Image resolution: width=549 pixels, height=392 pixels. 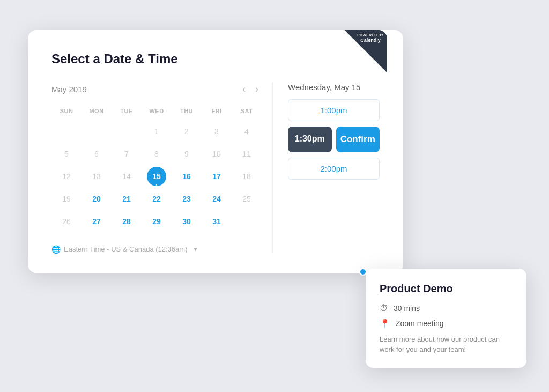 What do you see at coordinates (384, 308) in the screenshot?
I see `clock-icon: ⏱` at bounding box center [384, 308].